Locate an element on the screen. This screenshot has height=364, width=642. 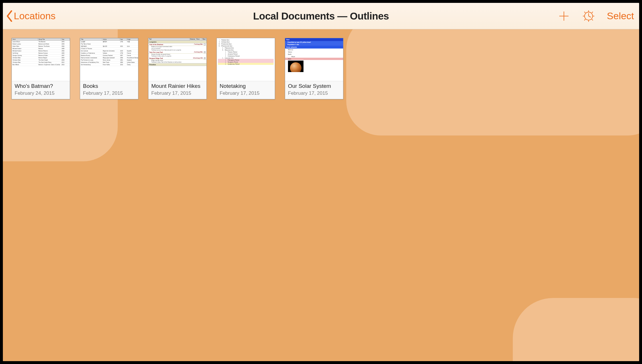
page-title: Local Documents — Outlines is located at coordinates (321, 16).